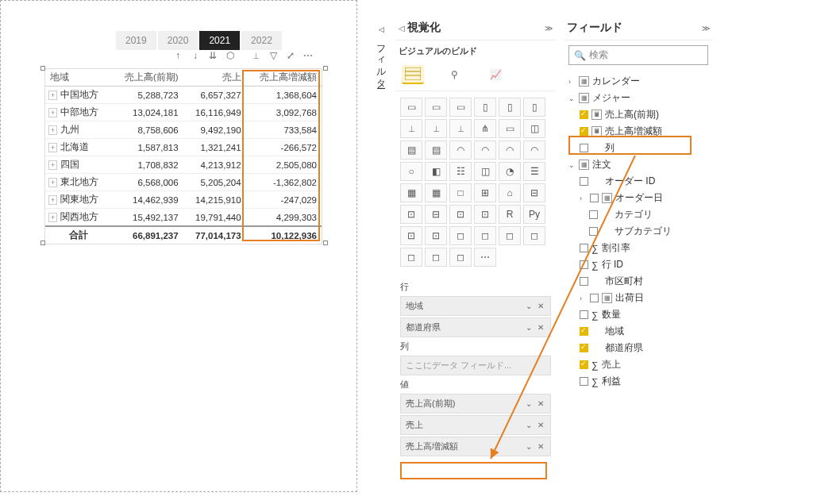 The width and height of the screenshot is (813, 504). I want to click on build-tab-analytics: 📈, so click(495, 75).